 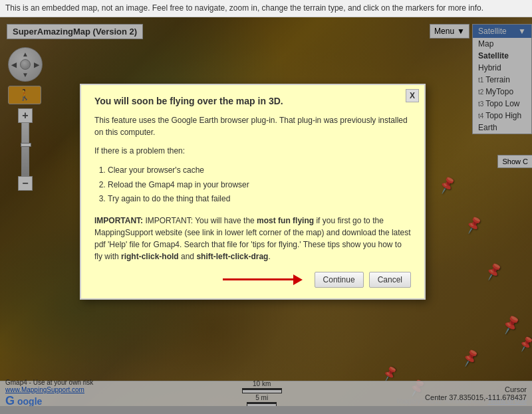 I want to click on shift-left-click: shift-left-click-drag, so click(x=232, y=257).